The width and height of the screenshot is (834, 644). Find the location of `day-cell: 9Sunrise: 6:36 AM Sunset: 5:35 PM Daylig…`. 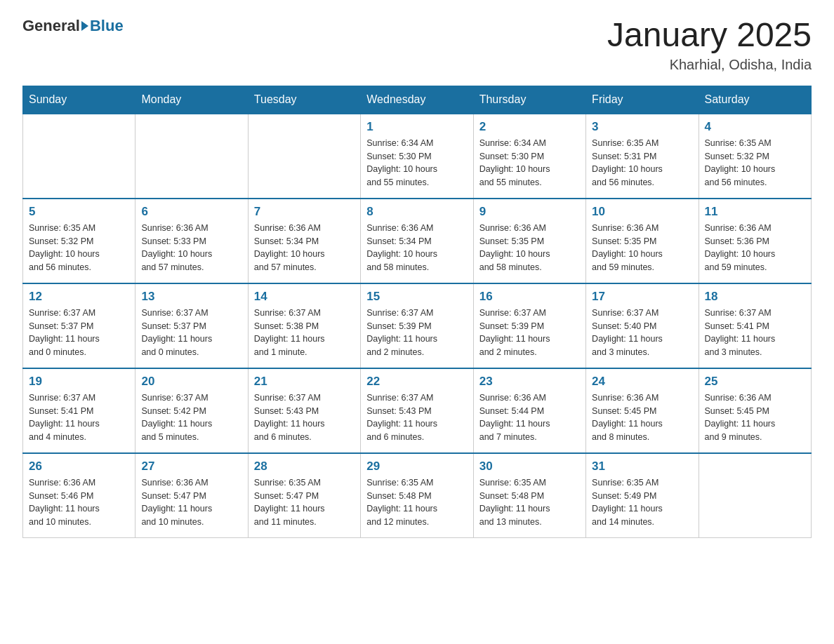

day-cell: 9Sunrise: 6:36 AM Sunset: 5:35 PM Daylig… is located at coordinates (529, 241).